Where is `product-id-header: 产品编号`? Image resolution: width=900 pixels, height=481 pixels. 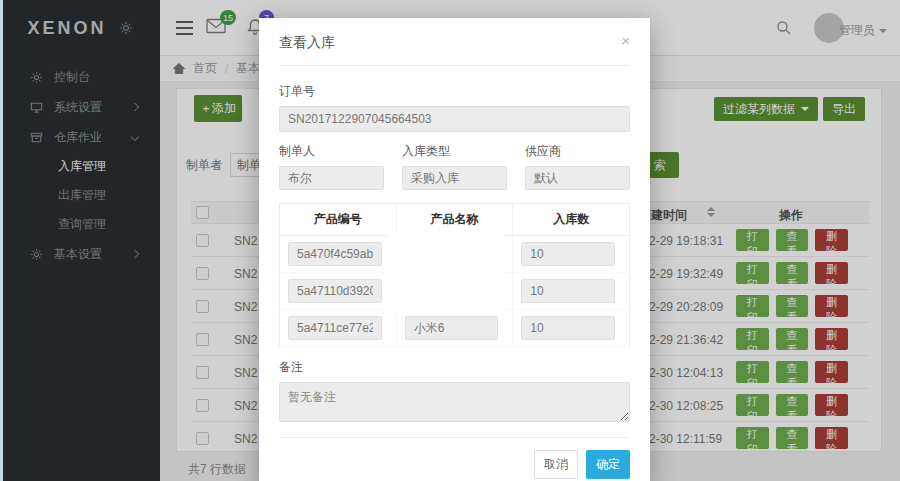
product-id-header: 产品编号 is located at coordinates (338, 220).